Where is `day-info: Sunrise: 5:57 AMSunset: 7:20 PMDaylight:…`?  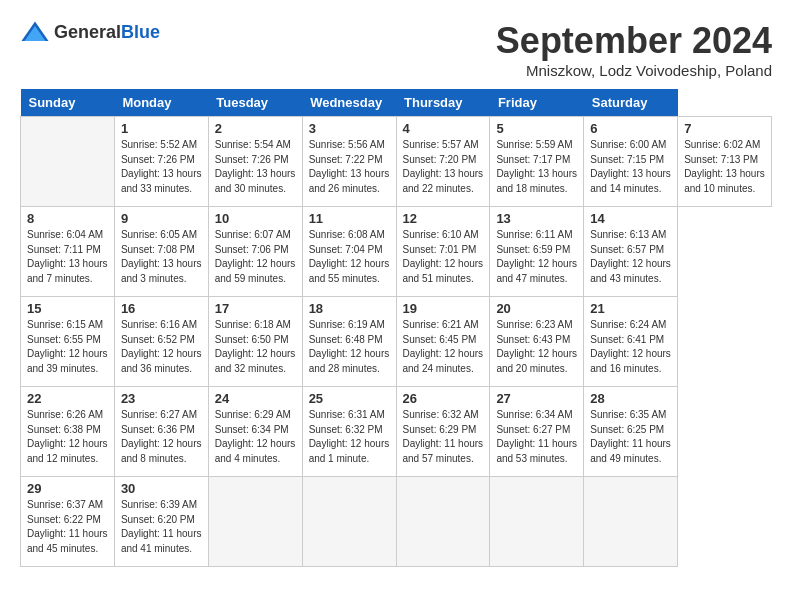 day-info: Sunrise: 5:57 AMSunset: 7:20 PMDaylight:… is located at coordinates (444, 167).